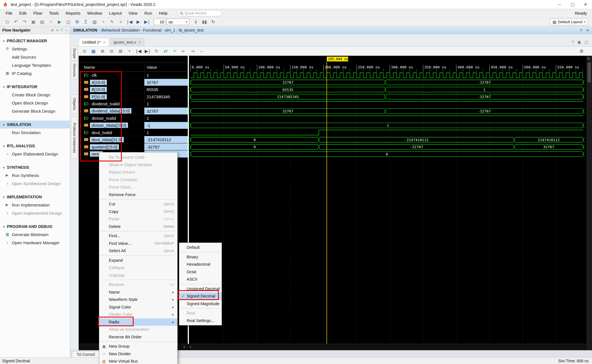 Image resolution: width=592 pixels, height=364 pixels. Describe the element at coordinates (112, 140) in the screenshot. I see `signal-row-dout-tdata-31-0: ›dout_tdata[31:0]` at that location.